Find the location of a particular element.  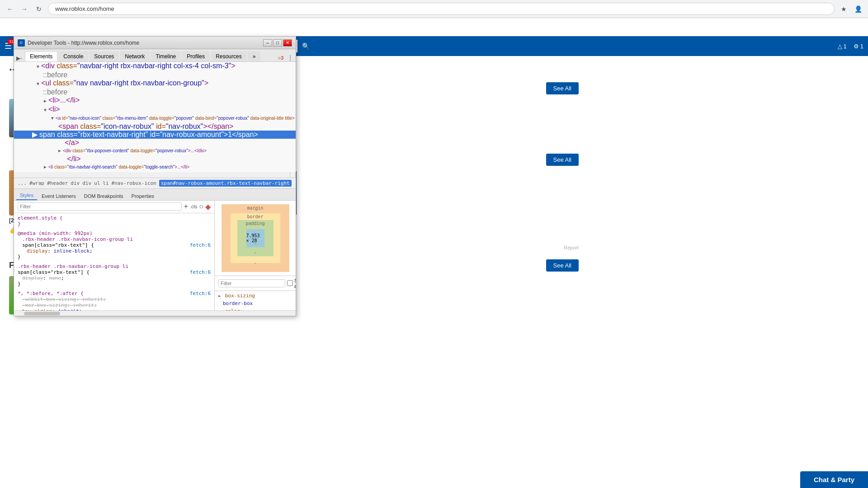

device-icon: ◦ is located at coordinates (21, 58).